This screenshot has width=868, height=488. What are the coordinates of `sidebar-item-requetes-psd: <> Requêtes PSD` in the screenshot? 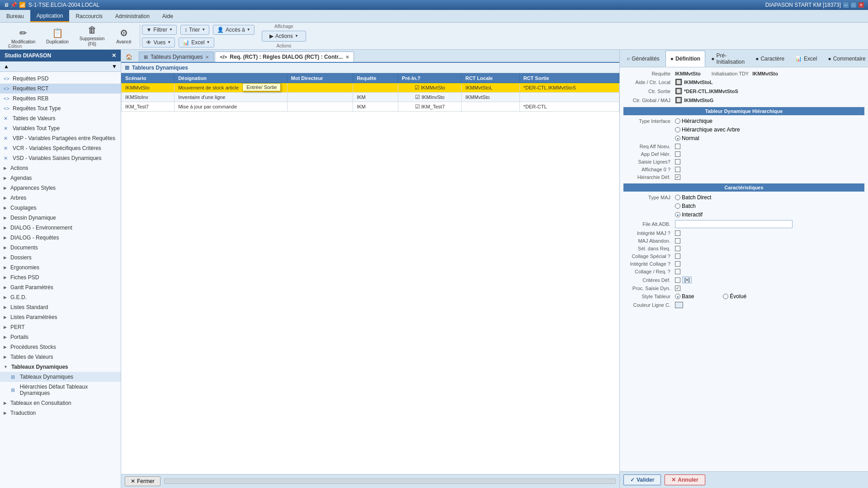 It's located at (61, 79).